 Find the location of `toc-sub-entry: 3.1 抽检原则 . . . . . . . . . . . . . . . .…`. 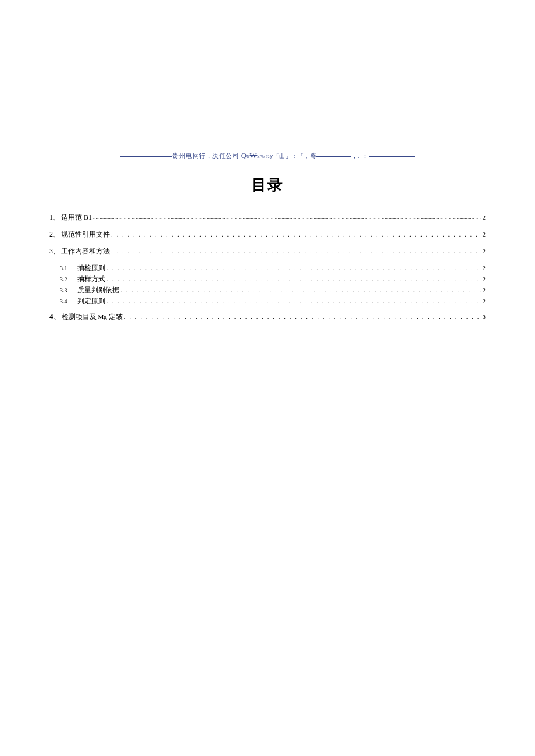

toc-sub-entry: 3.1 抽检原则 . . . . . . . . . . . . . . . .… is located at coordinates (268, 268).